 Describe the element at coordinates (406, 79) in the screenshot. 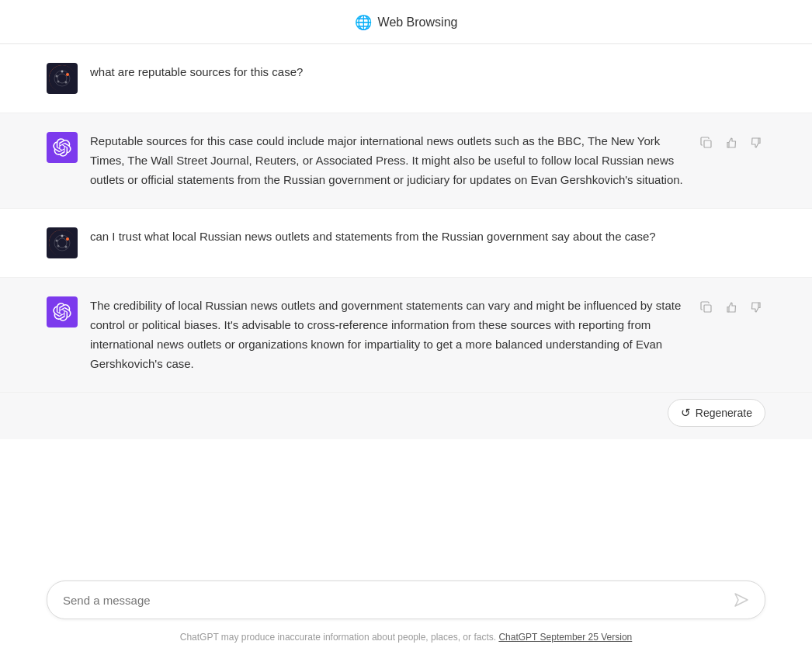

I see `user-message-1: what are reputable sources for this case…` at that location.